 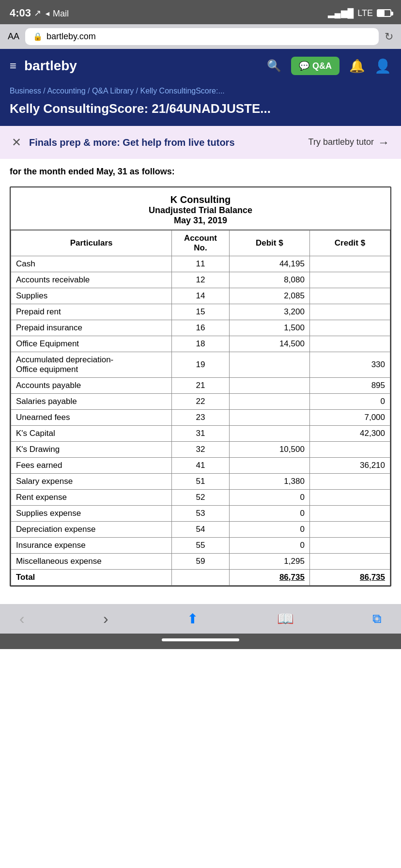 What do you see at coordinates (349, 142) in the screenshot?
I see `promo-cta: Try bartleby tutor →` at bounding box center [349, 142].